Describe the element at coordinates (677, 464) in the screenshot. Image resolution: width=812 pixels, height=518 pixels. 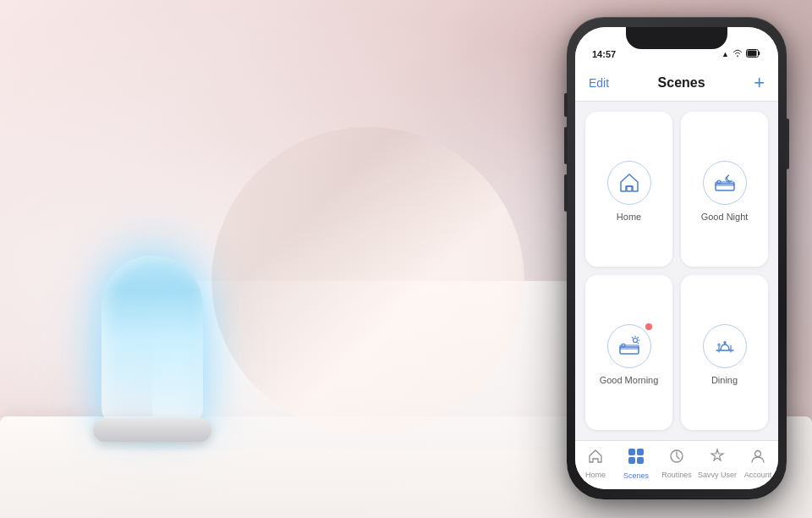
I see `tab-routines: Routines` at that location.